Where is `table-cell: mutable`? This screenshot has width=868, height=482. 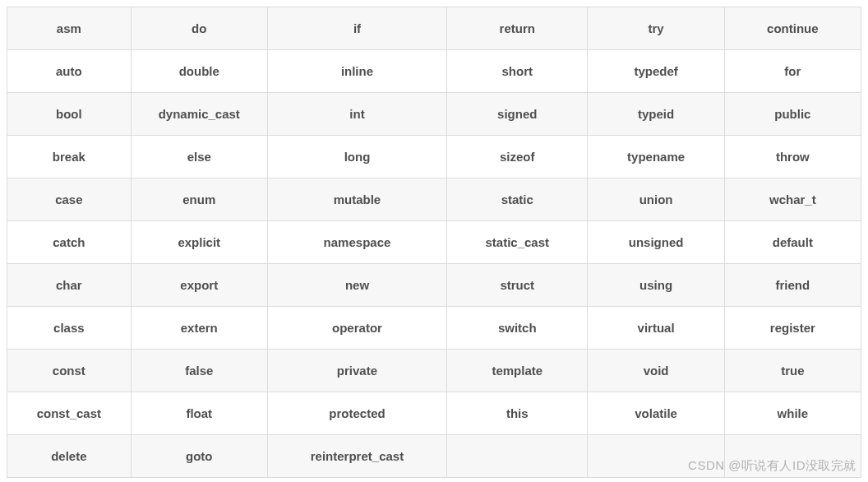
table-cell: mutable is located at coordinates (357, 200).